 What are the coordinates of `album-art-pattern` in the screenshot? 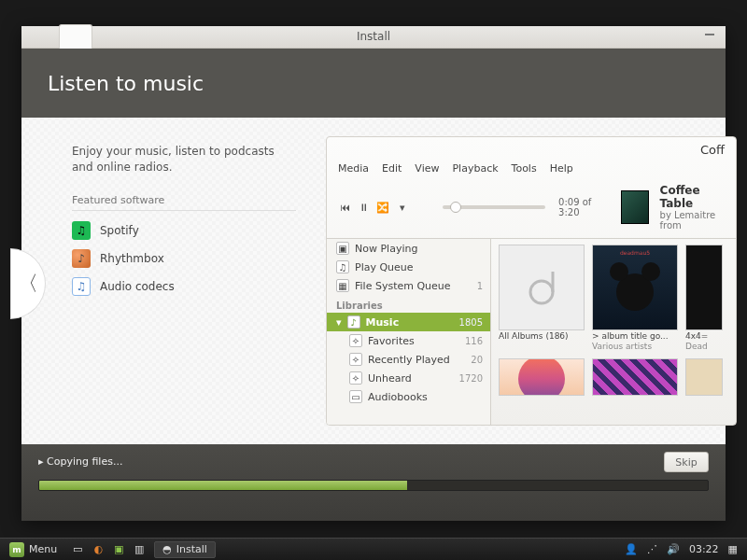 It's located at (635, 377).